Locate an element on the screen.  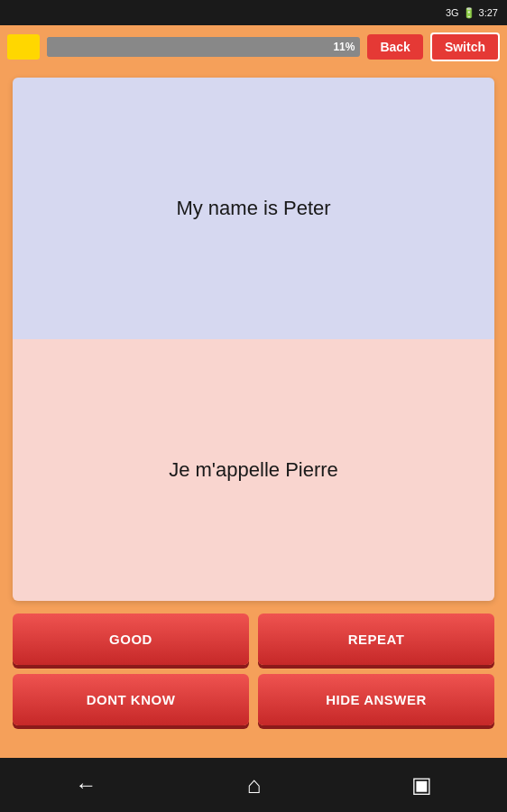
progress-bar-container: 11% is located at coordinates (204, 47).